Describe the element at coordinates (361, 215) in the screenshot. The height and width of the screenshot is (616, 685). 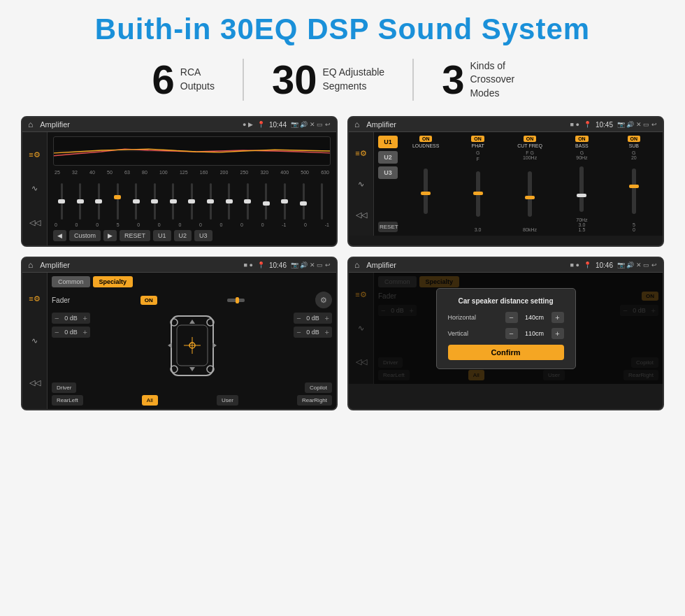
I see `speaker-icon-2: ◁◁` at that location.